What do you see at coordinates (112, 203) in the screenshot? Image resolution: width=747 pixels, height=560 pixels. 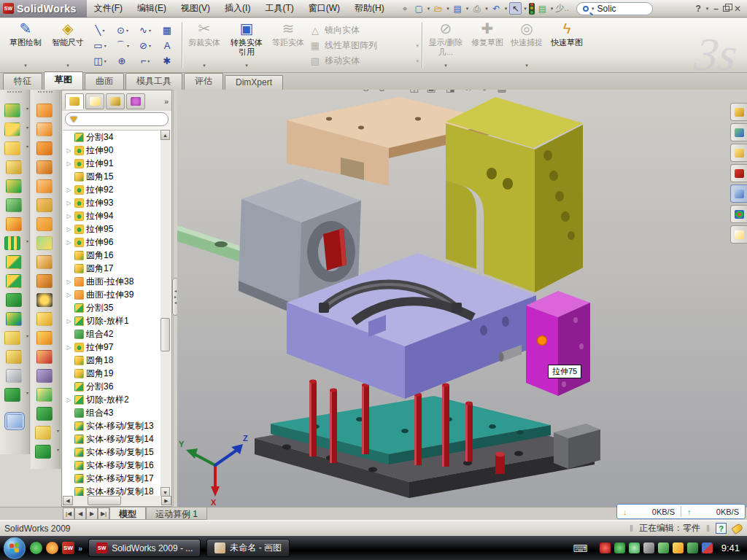 I see `tree-item: ▷ 拉伸93` at bounding box center [112, 203].